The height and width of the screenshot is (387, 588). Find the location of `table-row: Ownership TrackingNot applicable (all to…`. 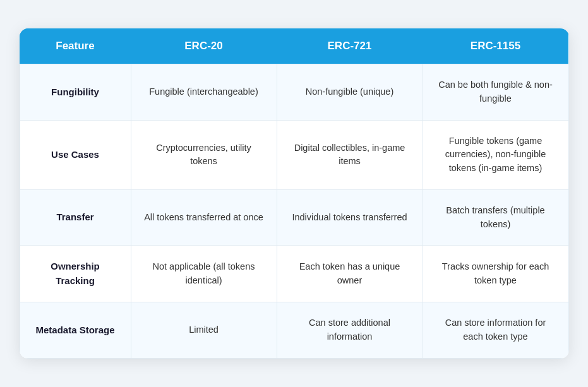

table-row: Ownership TrackingNot applicable (all to… is located at coordinates (294, 274).